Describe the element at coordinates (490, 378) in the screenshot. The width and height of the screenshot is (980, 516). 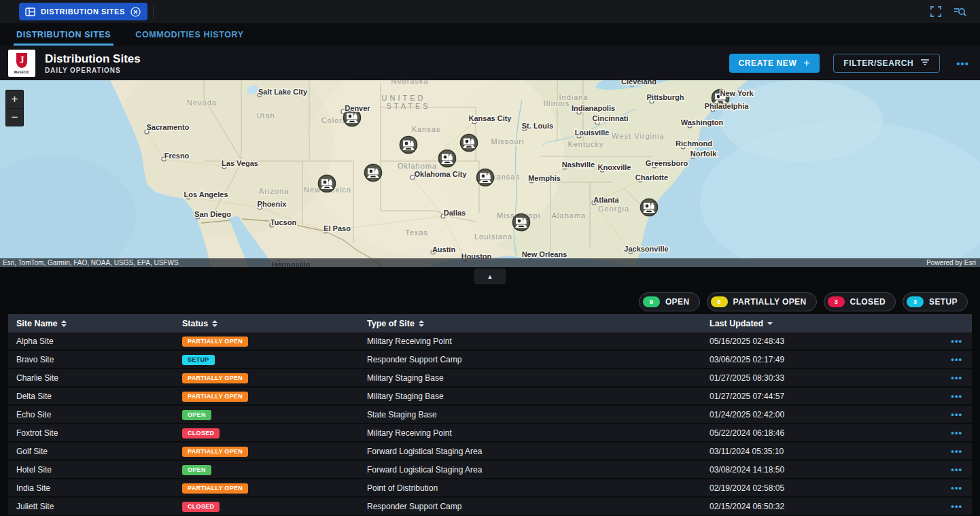
I see `table-row: Charlie SitePARTIALLY OPENMilitary Stagi…` at that location.